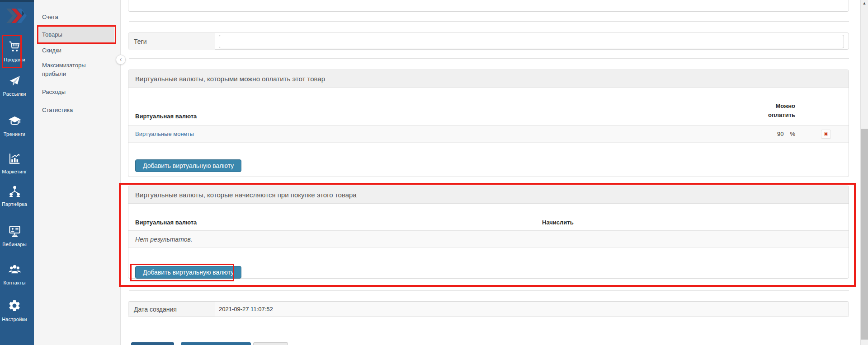  What do you see at coordinates (14, 311) in the screenshot?
I see `sidebar-item-settings: Настройки` at bounding box center [14, 311].